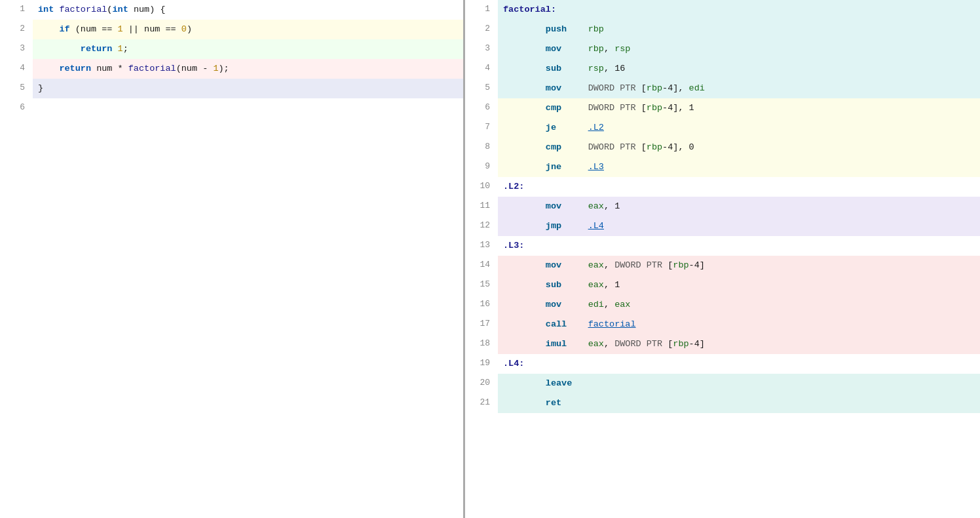  I want to click on table-row: 14 mov eax, DWORD PTR [rbp-4], so click(723, 266).